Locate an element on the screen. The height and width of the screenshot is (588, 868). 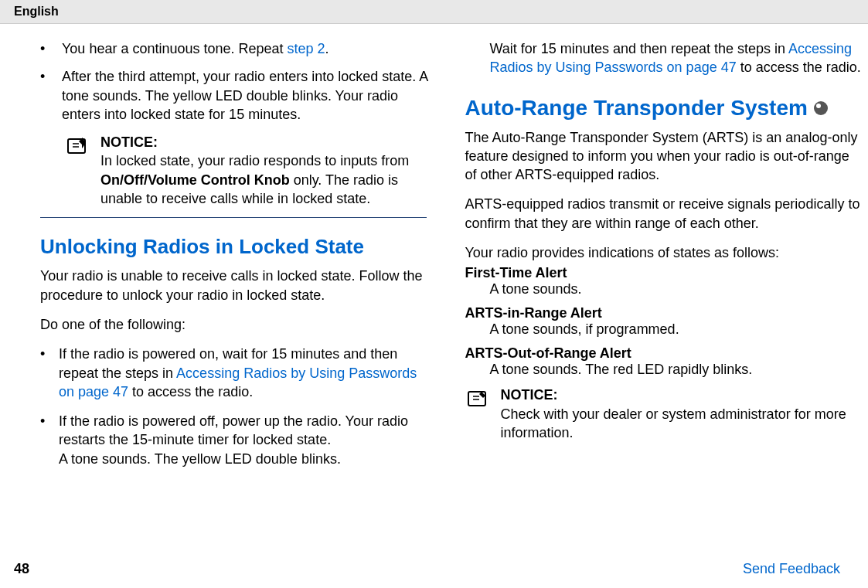
section-heading-unlocking: Unlocking Radios in Locked State is located at coordinates (237, 247).